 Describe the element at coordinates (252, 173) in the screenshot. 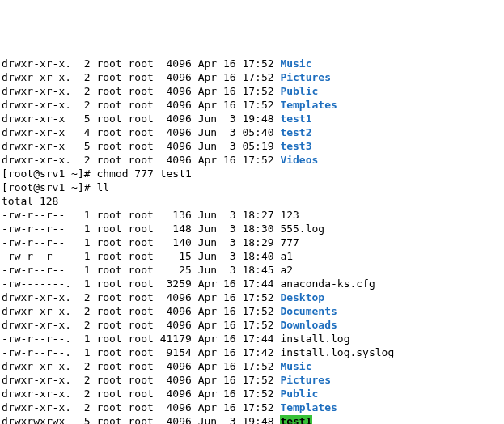

I see `shell-prompt-line: [root@srv1 ~]# chmod 777 test1` at that location.